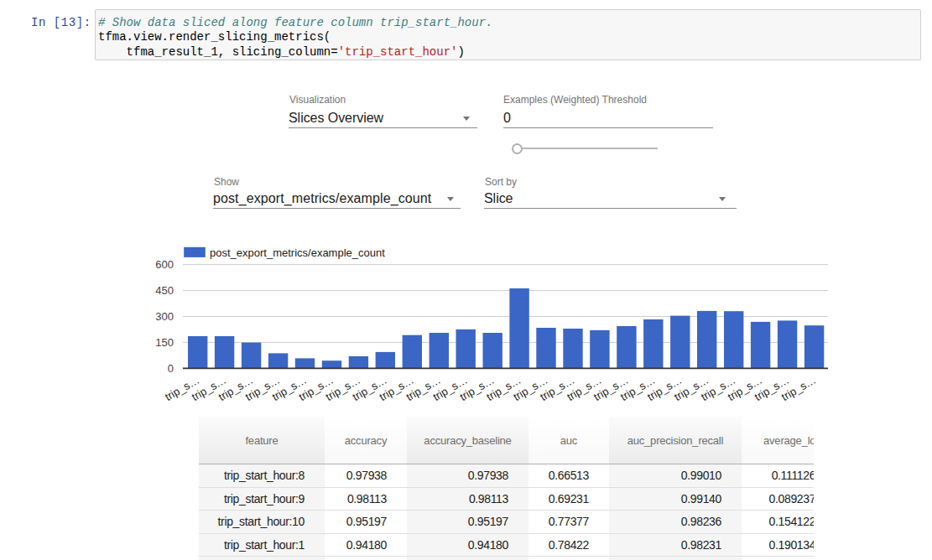 The image size is (932, 560). Describe the element at coordinates (164, 265) in the screenshot. I see `svg-text: 600` at that location.